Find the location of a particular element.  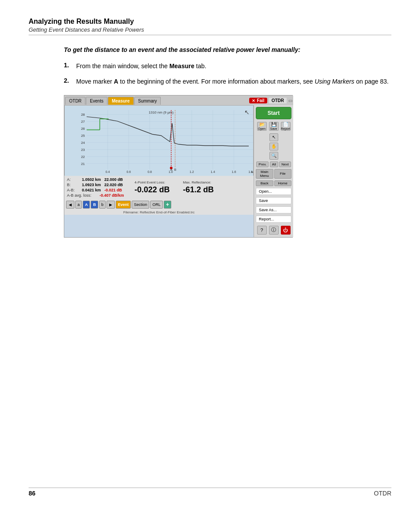

step-1-text: From the main window, select the Measure… is located at coordinates (141, 66).